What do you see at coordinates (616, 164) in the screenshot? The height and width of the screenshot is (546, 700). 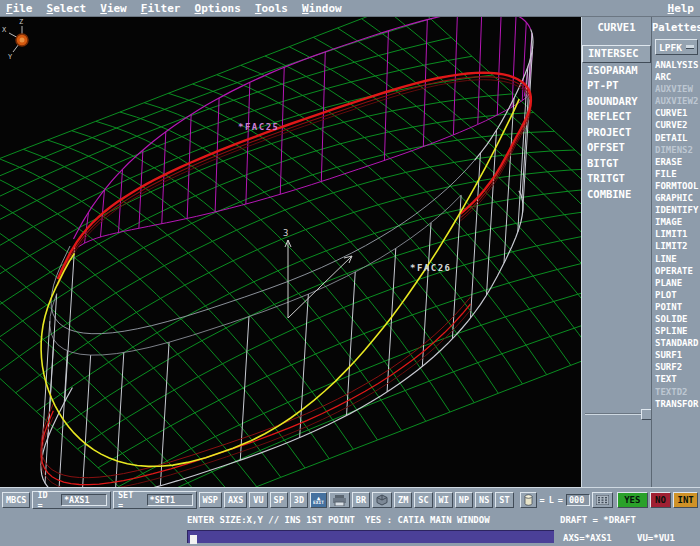 I see `function-bitgt: BITGT` at bounding box center [616, 164].